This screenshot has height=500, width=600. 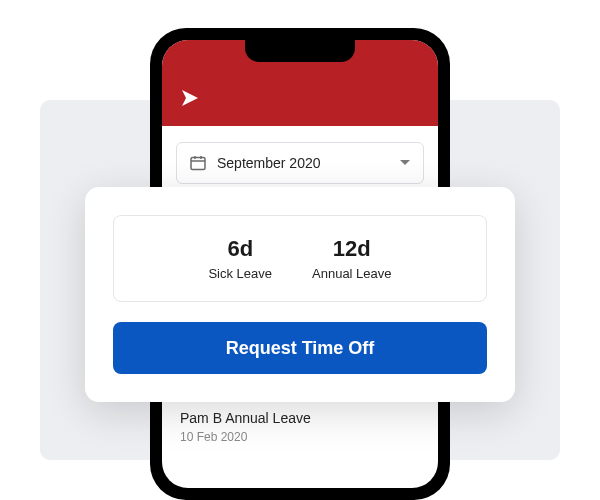 What do you see at coordinates (352, 274) in the screenshot?
I see `balance-label: Annual Leave` at bounding box center [352, 274].